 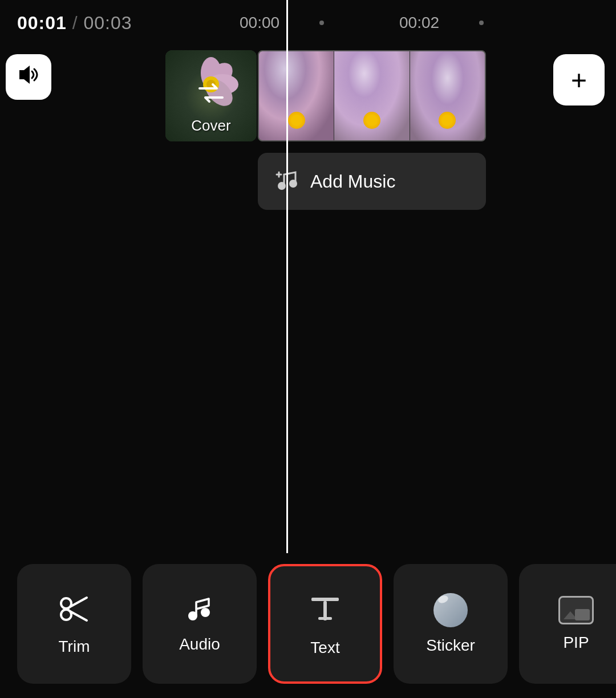 What do you see at coordinates (325, 648) in the screenshot?
I see `text-label: Text` at bounding box center [325, 648].